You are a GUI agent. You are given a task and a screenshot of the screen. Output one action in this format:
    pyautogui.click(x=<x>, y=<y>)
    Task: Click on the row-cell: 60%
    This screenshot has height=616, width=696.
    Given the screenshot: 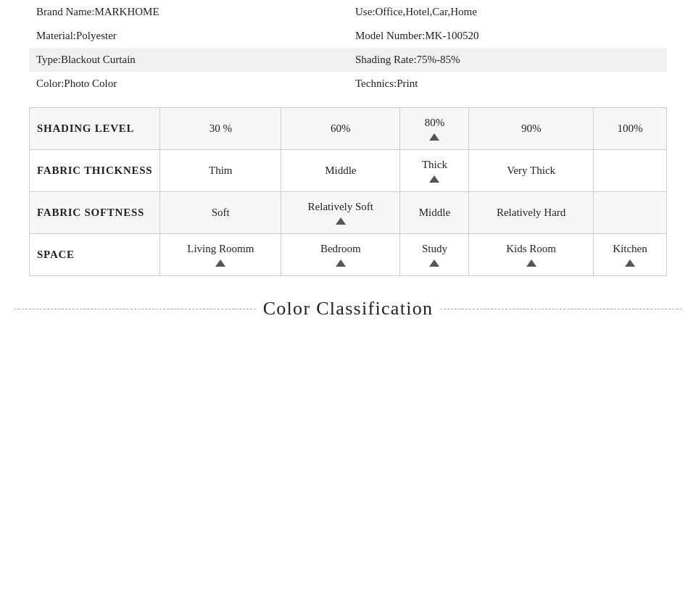 What is the action you would take?
    pyautogui.click(x=341, y=129)
    